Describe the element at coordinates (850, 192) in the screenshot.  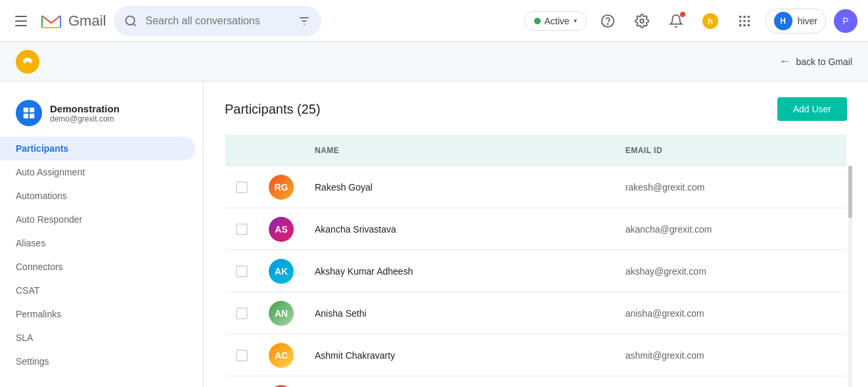
I see `scrollbar-thumb` at that location.